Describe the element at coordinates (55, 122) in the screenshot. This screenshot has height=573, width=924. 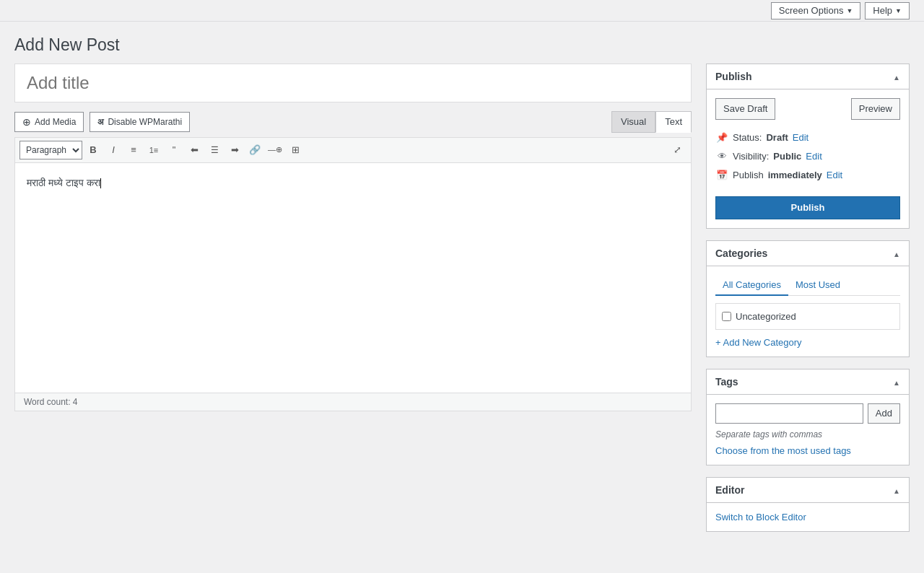
I see `add-media-label: Add Media` at that location.